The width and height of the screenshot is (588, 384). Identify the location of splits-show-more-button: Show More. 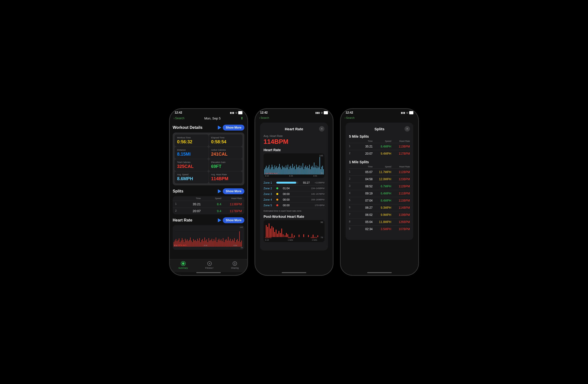
(234, 191).